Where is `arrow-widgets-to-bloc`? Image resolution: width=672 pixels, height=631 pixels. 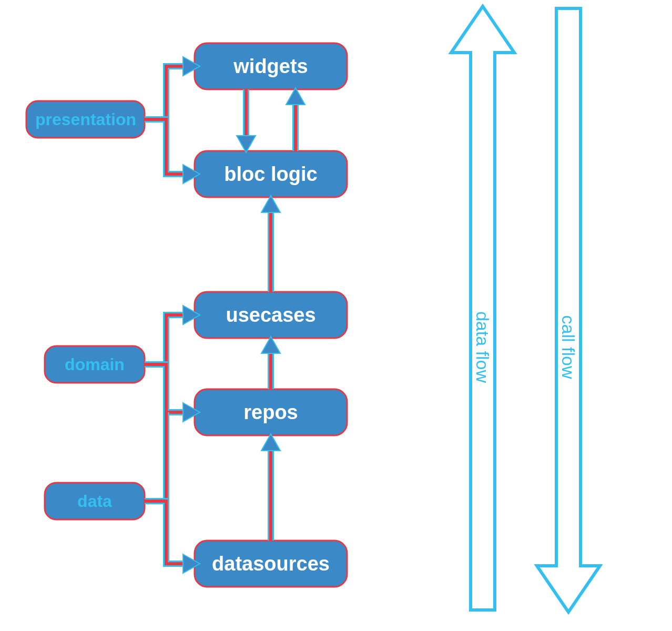 arrow-widgets-to-bloc is located at coordinates (246, 121).